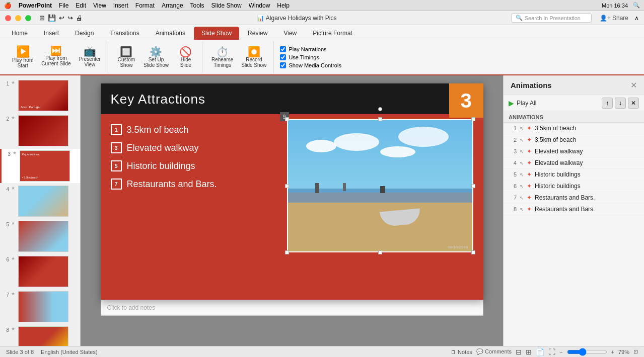 The width and height of the screenshot is (644, 357). What do you see at coordinates (290, 33) in the screenshot?
I see `tab-view: View` at bounding box center [290, 33].